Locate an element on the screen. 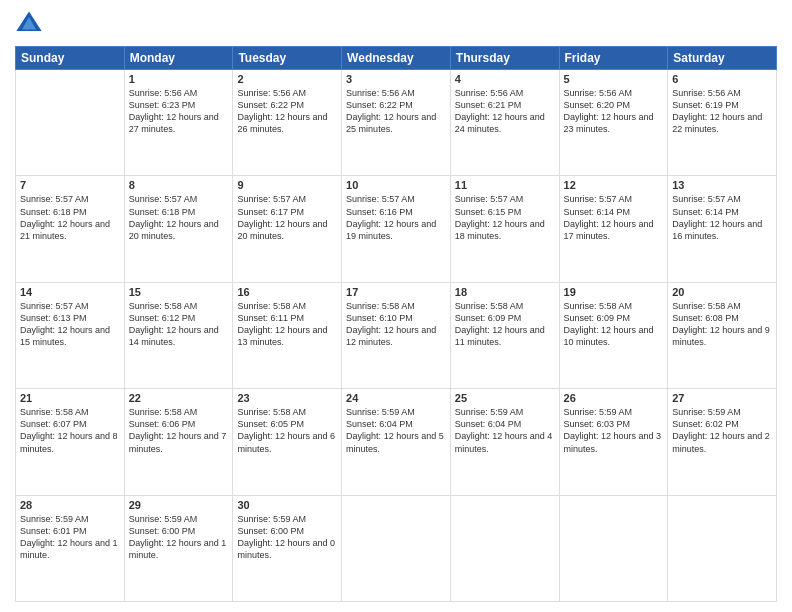  day-number: 4 is located at coordinates (505, 79).